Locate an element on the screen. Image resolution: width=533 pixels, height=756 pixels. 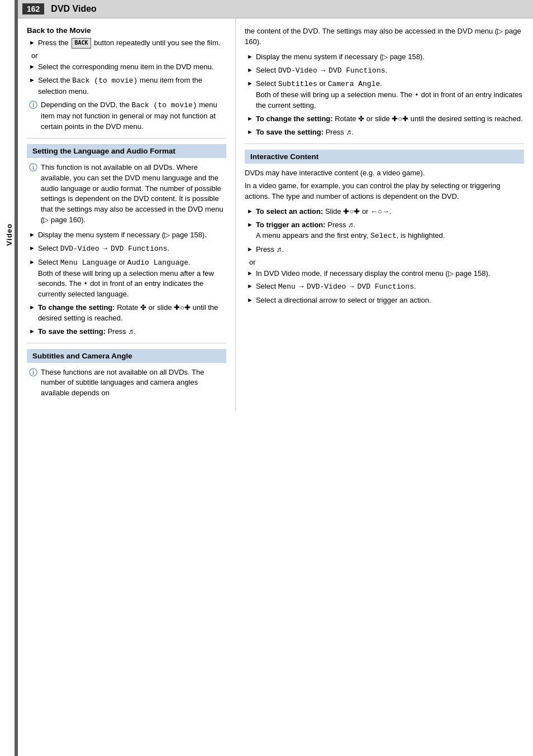
back-to-movie-title: Back to the Movie is located at coordinates (126, 30).